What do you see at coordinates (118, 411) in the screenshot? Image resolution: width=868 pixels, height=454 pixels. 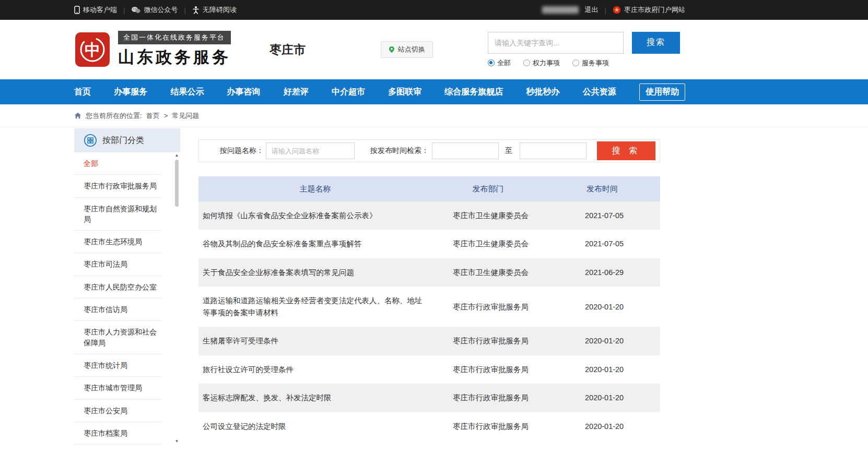 I see `sidebar-item-public-security: 枣庄市公安局` at bounding box center [118, 411].